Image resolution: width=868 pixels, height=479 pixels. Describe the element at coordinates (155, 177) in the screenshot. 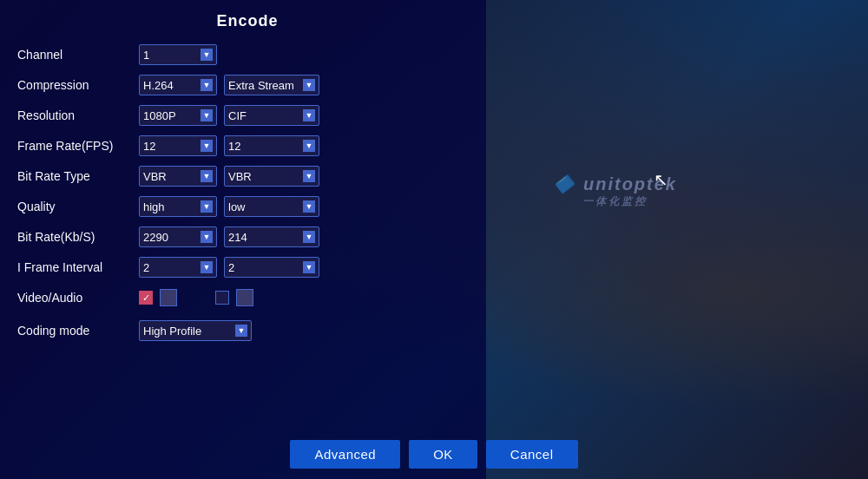

I see `bitratetype-main-value: VBR` at that location.